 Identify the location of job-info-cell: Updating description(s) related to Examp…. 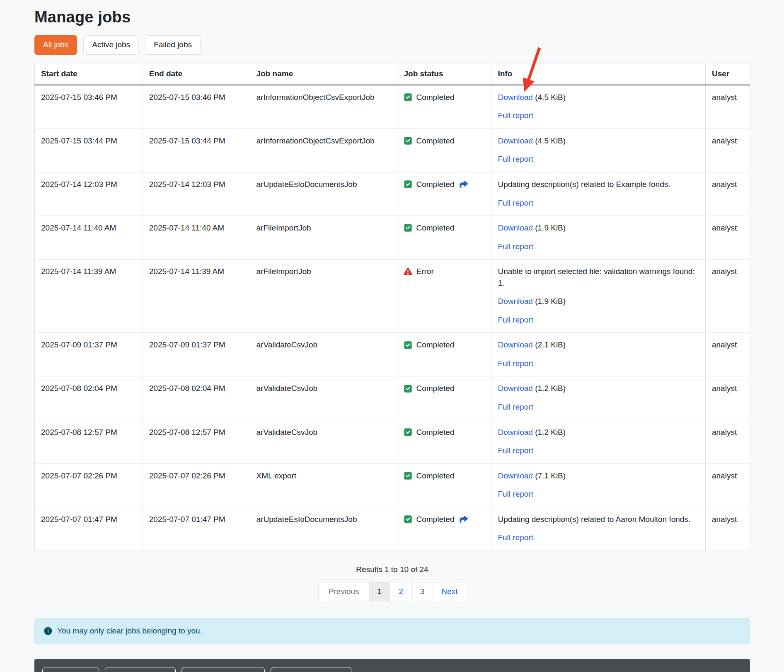
(598, 194).